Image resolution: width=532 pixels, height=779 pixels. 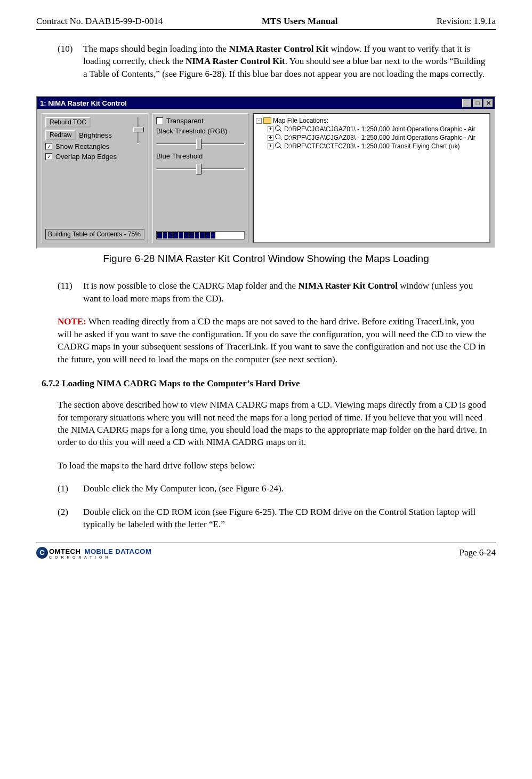 What do you see at coordinates (94, 553) in the screenshot?
I see `company-logo: C OMTECH MOBILE DATACOM C O R P O R A T …` at bounding box center [94, 553].